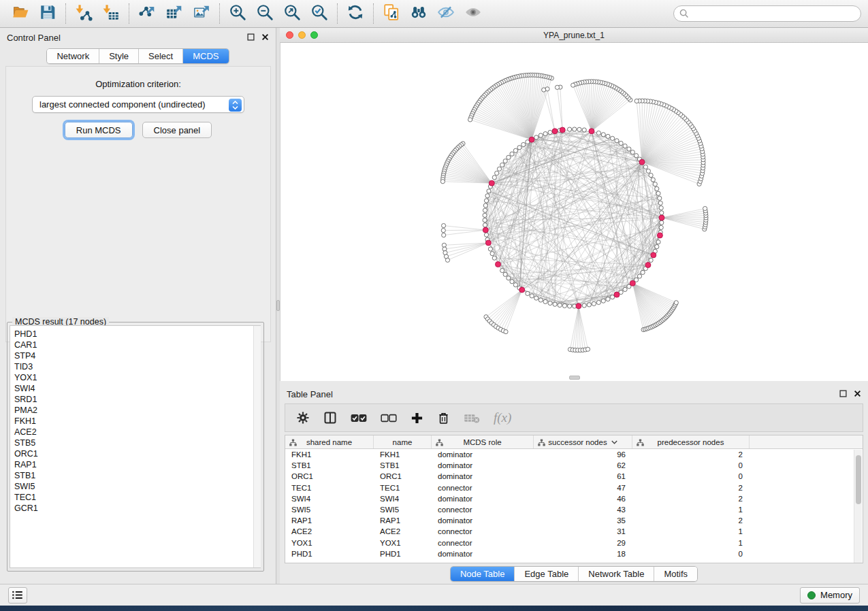 The width and height of the screenshot is (868, 611). Describe the element at coordinates (329, 543) in the screenshot. I see `cell-shared-name: YOX1` at that location.